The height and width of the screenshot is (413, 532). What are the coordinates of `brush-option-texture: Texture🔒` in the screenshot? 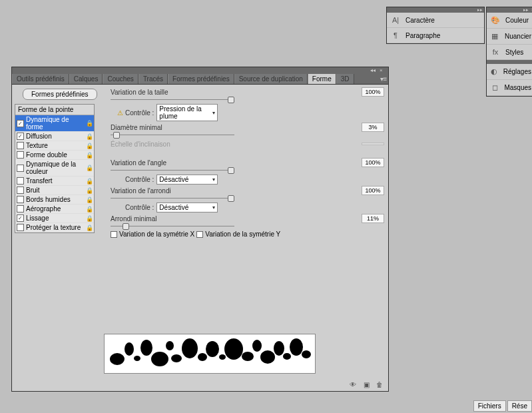 It's located at (55, 146).